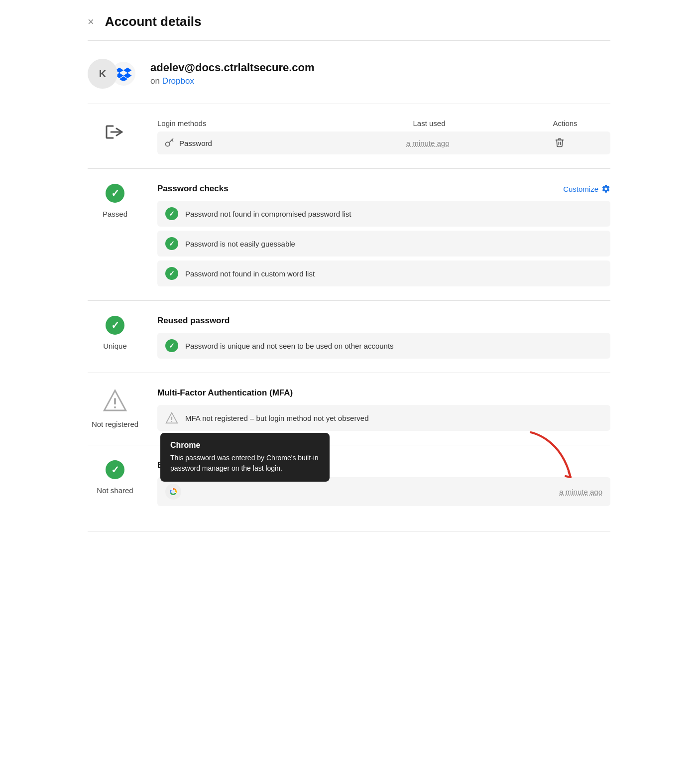 Image resolution: width=698 pixels, height=784 pixels. I want to click on reused-password-section: ✓ Unique Reused password ✓ Password is u…, so click(349, 337).